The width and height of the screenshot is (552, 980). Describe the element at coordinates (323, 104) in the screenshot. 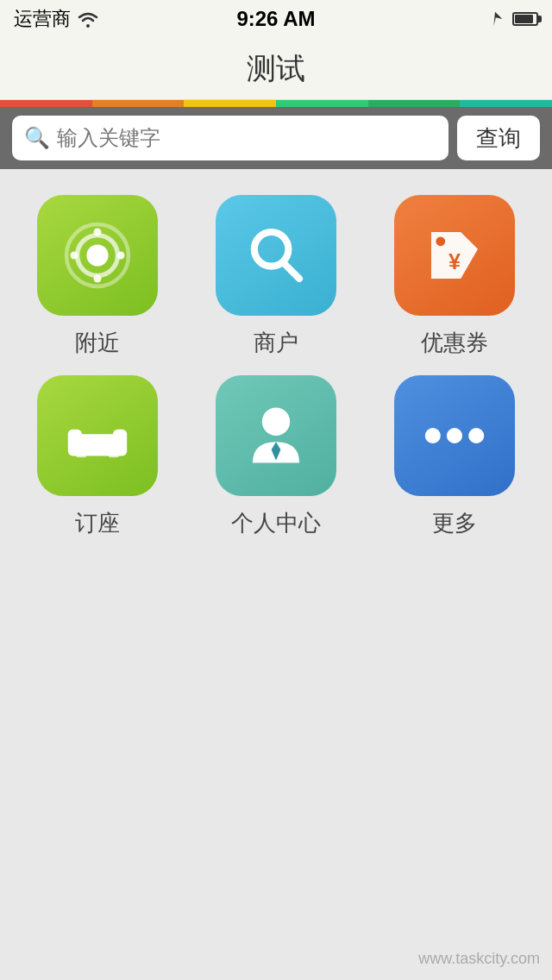

I see `stripe-lime` at that location.